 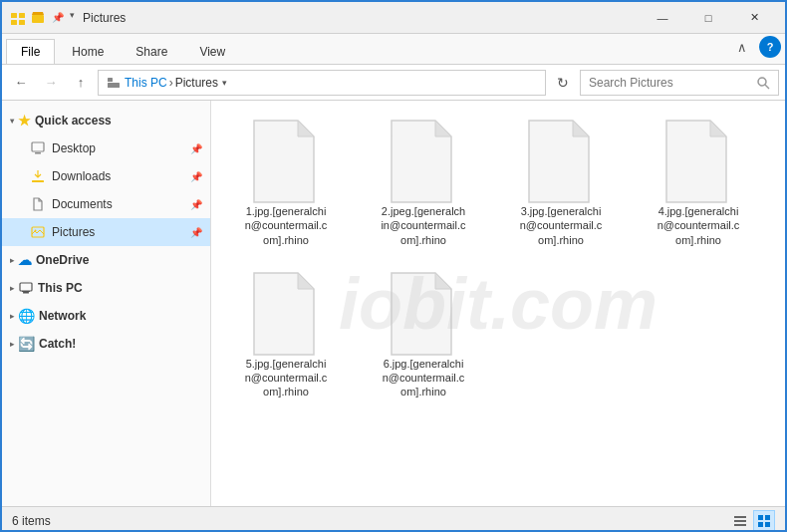 What do you see at coordinates (30, 52) in the screenshot?
I see `tab-file: File` at bounding box center [30, 52].